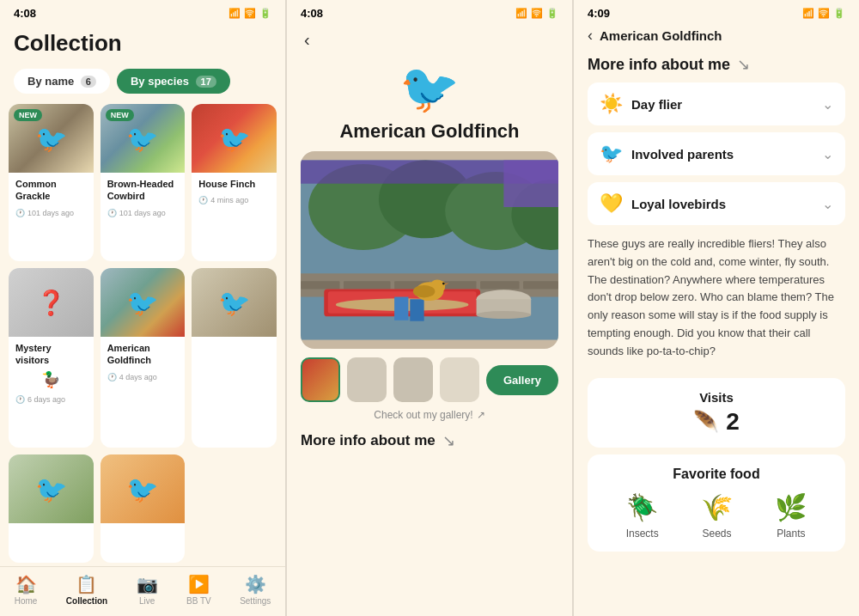 The image size is (859, 616). What do you see at coordinates (733, 422) in the screenshot?
I see `visits-count: 2` at bounding box center [733, 422].